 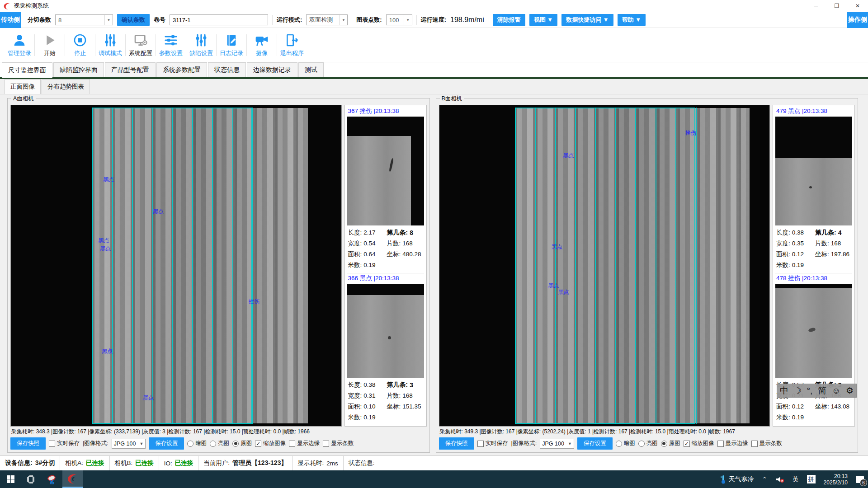 What do you see at coordinates (737, 479) in the screenshot?
I see `weather-tray-item: 天气寒冷` at bounding box center [737, 479].